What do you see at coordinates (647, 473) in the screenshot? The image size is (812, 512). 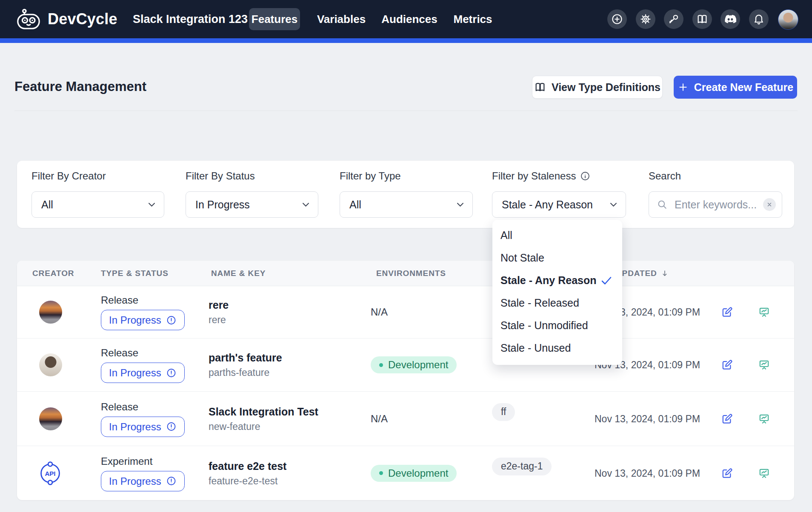 I see `updated-cell: Nov 13, 2024, 01:09 PM` at bounding box center [647, 473].